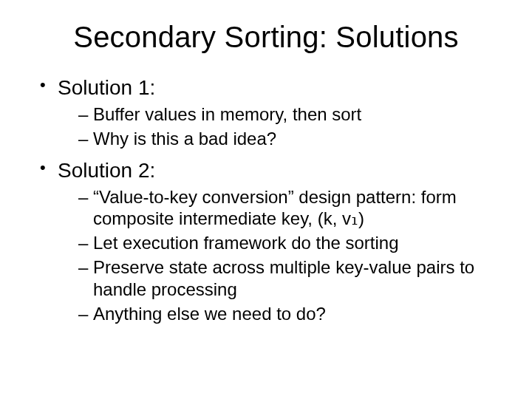  What do you see at coordinates (290, 278) in the screenshot?
I see `sub-bullet: Preserve state across multiple key-value…` at bounding box center [290, 278].